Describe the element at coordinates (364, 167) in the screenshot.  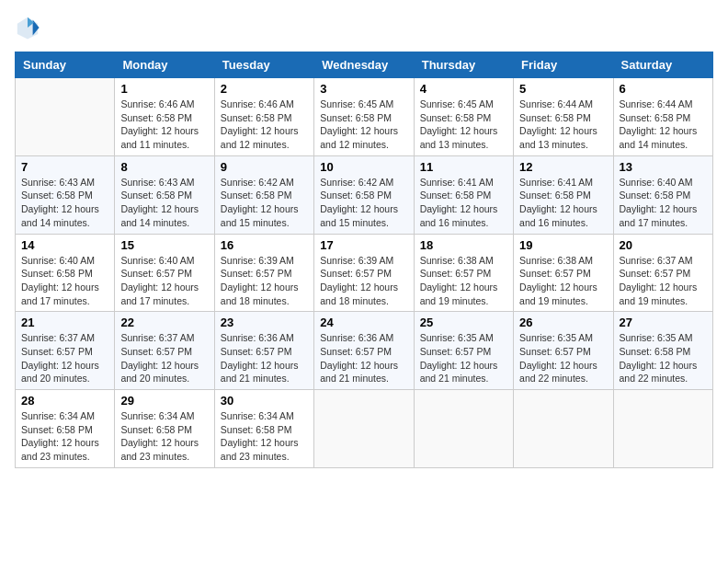
I see `day-number: 10` at that location.